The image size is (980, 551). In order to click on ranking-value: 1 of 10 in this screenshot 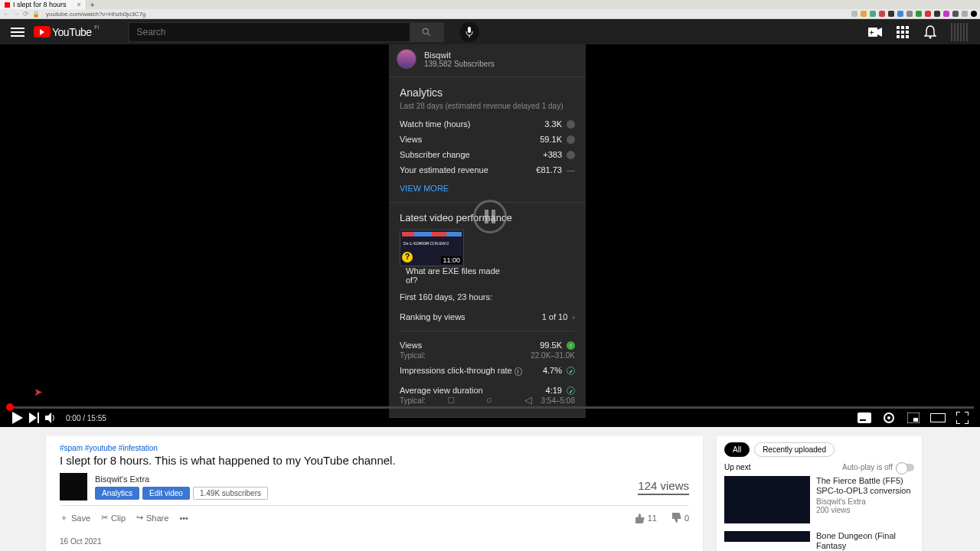, I will do `click(555, 317)`.